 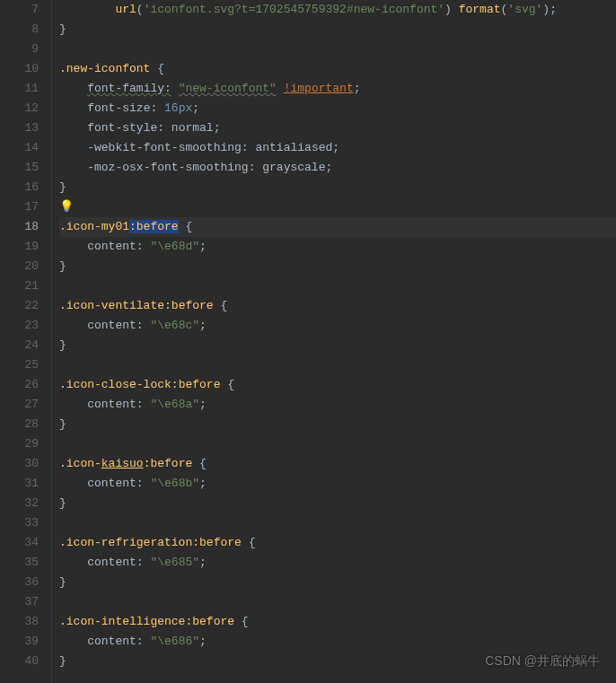 I want to click on code-line: .icon-my01:before {, so click(x=338, y=227).